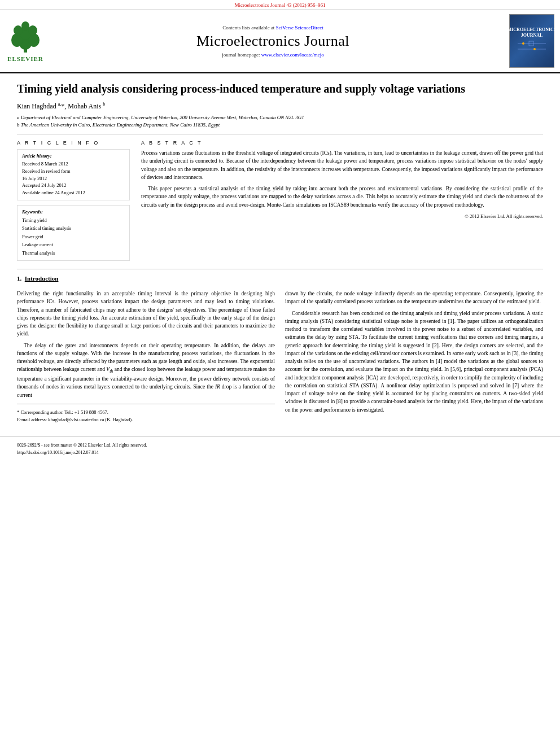 The image size is (560, 747). What do you see at coordinates (73, 164) in the screenshot?
I see `received-date: Received 8 March 2012` at bounding box center [73, 164].